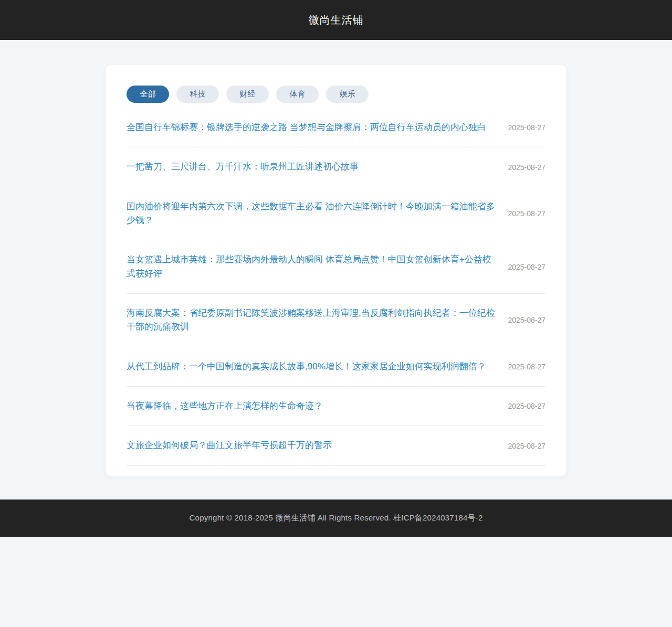 This screenshot has width=672, height=627. What do you see at coordinates (311, 367) in the screenshot?
I see `article-link: 从代工到品牌：一个中国制造的真实成长故事,90%增长！这家家居企业如何实现利润翻…` at bounding box center [311, 367].